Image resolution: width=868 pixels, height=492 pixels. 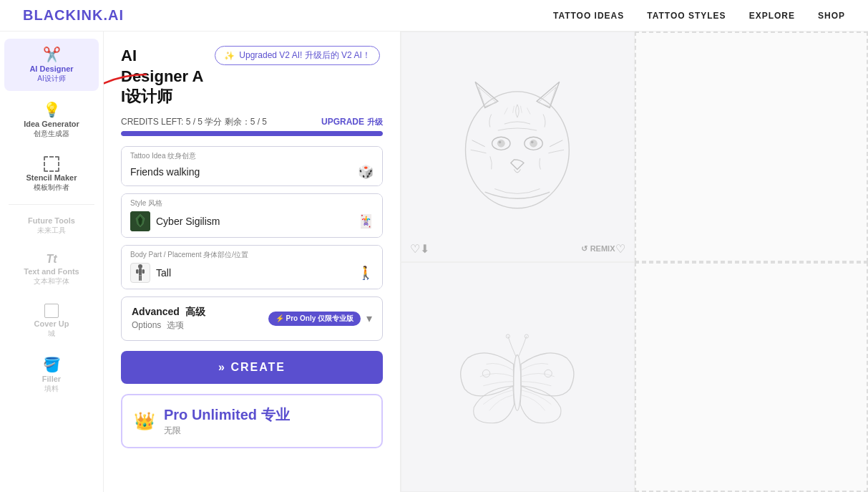 What do you see at coordinates (52, 311) in the screenshot?
I see `cover-icon` at bounding box center [52, 311].